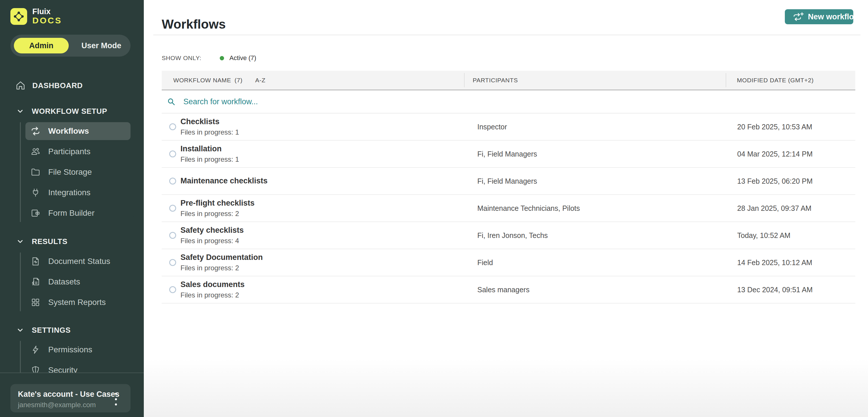 The width and height of the screenshot is (868, 417). What do you see at coordinates (78, 282) in the screenshot?
I see `sidebar-item-datasets: Datasets` at bounding box center [78, 282].